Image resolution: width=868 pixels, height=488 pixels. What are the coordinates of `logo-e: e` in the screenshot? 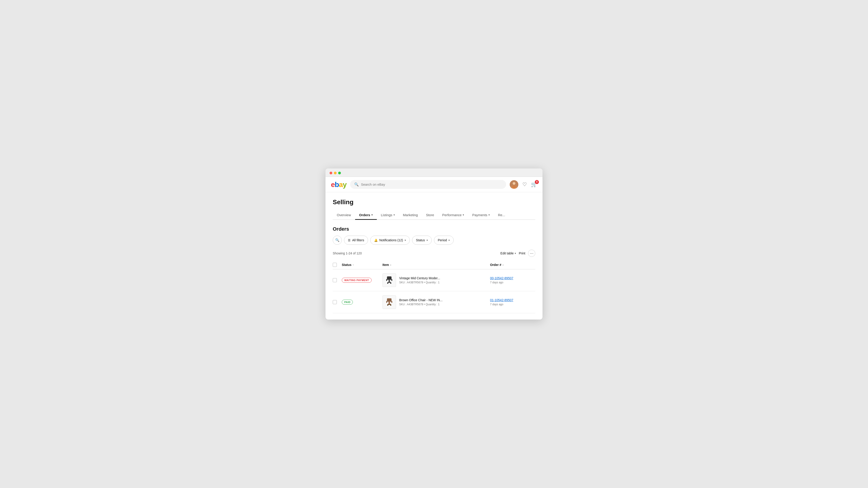 It's located at (333, 185).